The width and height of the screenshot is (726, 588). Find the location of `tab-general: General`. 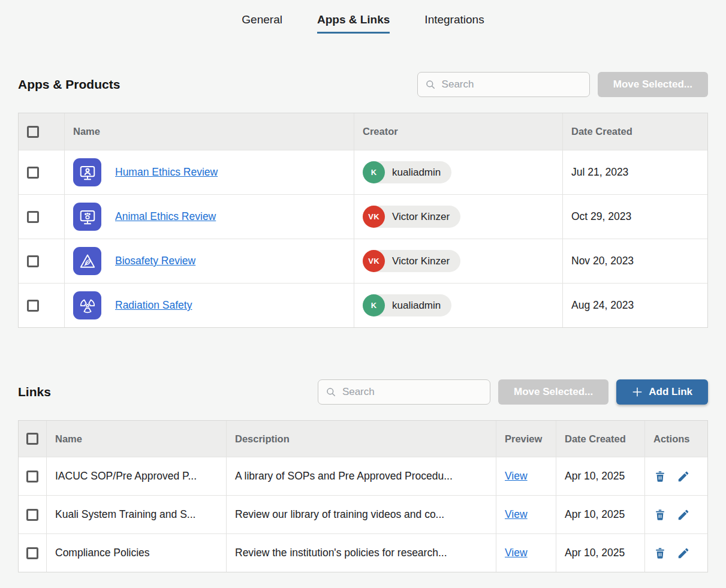

tab-general: General is located at coordinates (262, 23).